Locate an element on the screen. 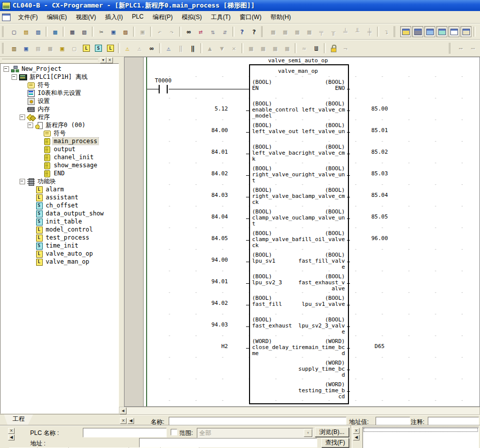 The height and width of the screenshot is (448, 480). insert-fb-st-button: S is located at coordinates (98, 48).